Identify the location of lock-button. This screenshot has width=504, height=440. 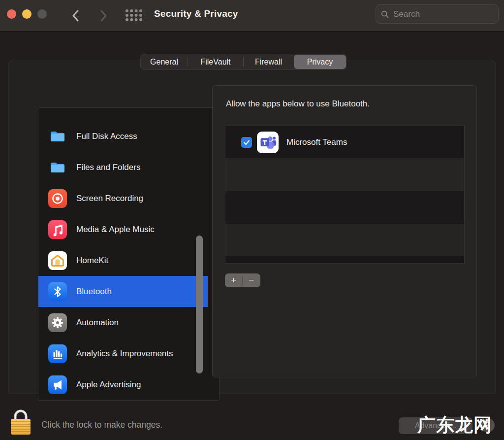
(21, 421).